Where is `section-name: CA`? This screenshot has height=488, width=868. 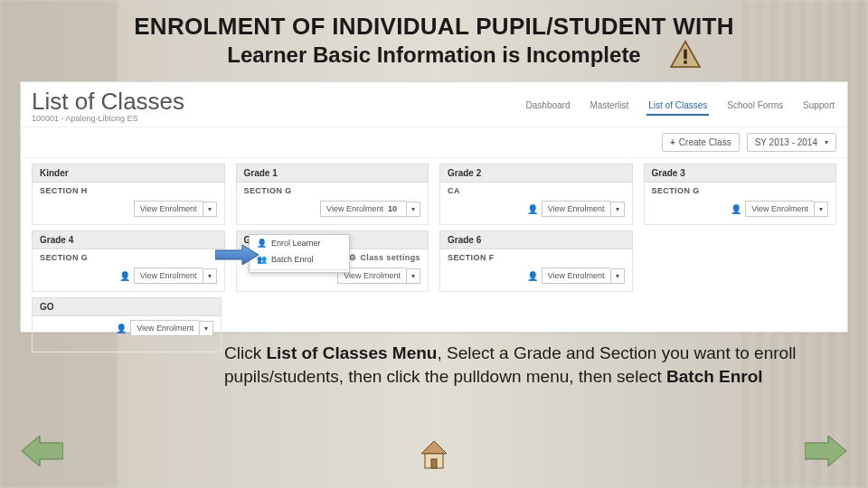
section-name: CA is located at coordinates (454, 191).